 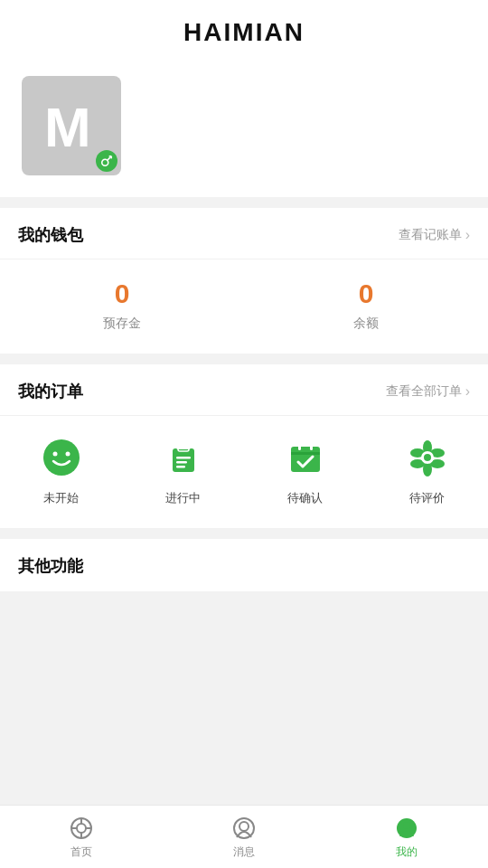 What do you see at coordinates (183, 470) in the screenshot?
I see `order-item-in-progress: 进行中` at bounding box center [183, 470].